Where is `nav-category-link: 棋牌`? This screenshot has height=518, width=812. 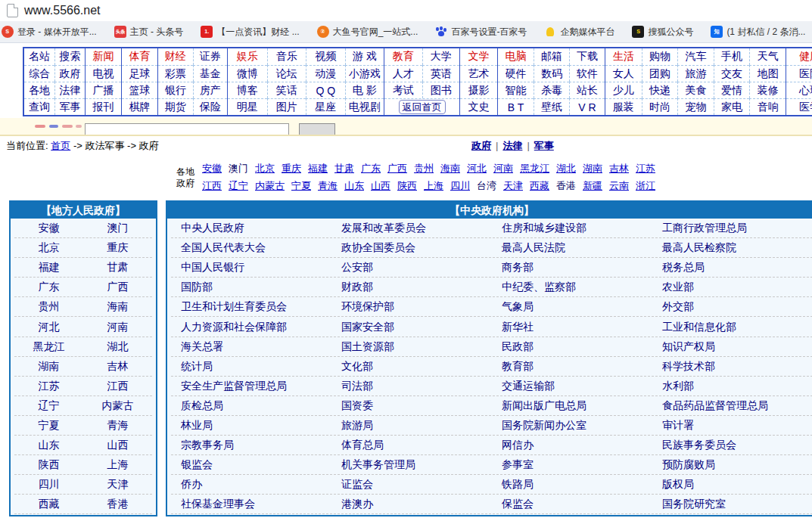 nav-category-link: 棋牌 is located at coordinates (140, 107).